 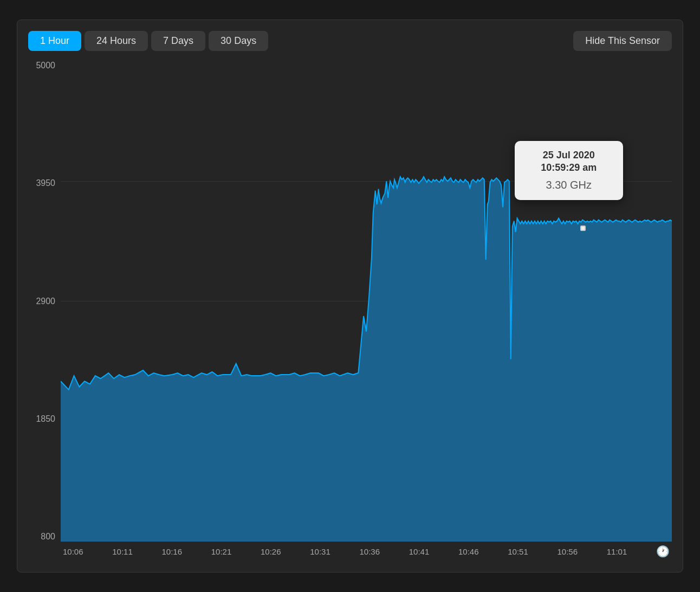 I want to click on x-label-1046: 10:46, so click(x=469, y=552).